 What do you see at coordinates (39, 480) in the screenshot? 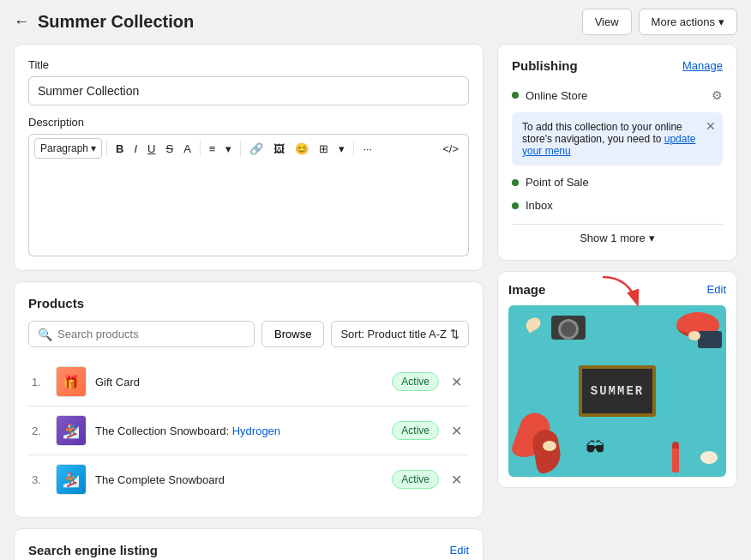
I see `product-number: 3.` at bounding box center [39, 480].